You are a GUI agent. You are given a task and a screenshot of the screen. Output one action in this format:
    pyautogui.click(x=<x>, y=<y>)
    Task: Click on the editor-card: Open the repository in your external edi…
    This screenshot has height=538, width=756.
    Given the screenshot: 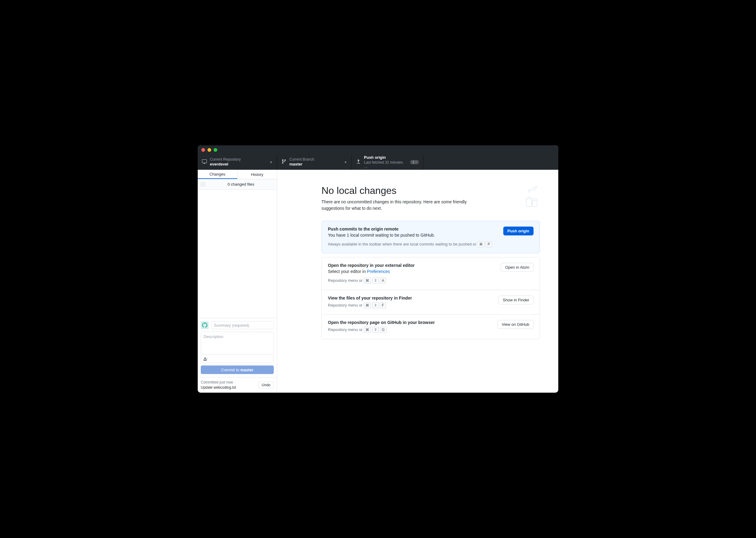 What is the action you would take?
    pyautogui.click(x=431, y=274)
    